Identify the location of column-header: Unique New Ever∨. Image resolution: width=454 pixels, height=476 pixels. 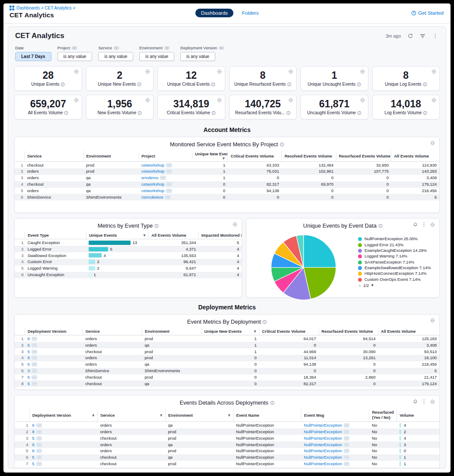
(210, 156).